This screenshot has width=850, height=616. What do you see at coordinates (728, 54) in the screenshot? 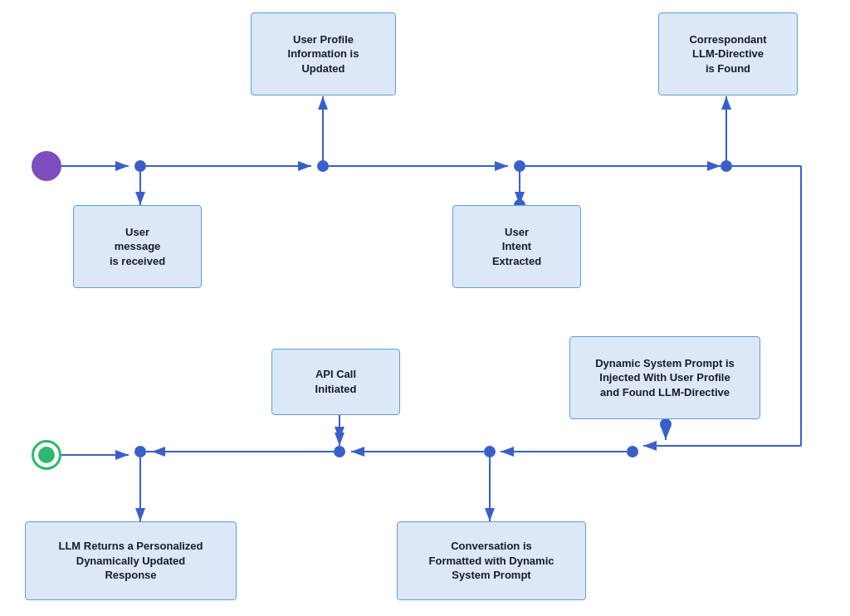
I see `correspondent-box: CorrespondantLLM-Directiveis Found` at bounding box center [728, 54].